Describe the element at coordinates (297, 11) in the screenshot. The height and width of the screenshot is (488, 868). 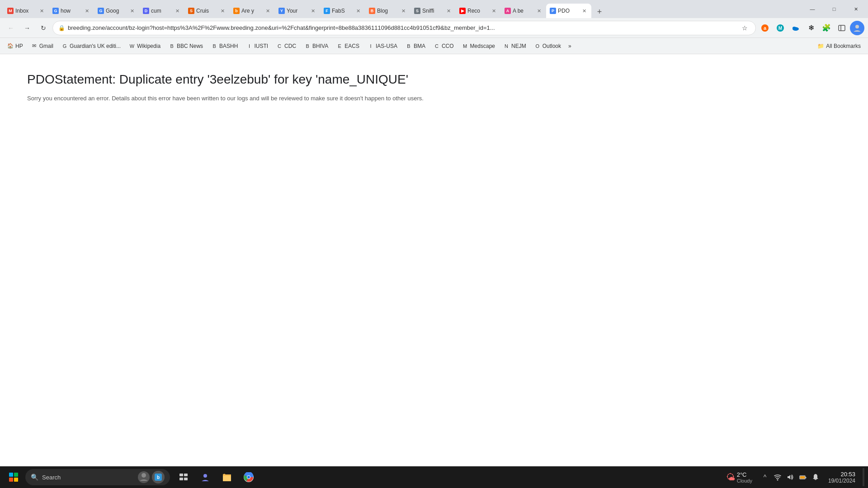
I see `tab-your: YYour✕` at that location.